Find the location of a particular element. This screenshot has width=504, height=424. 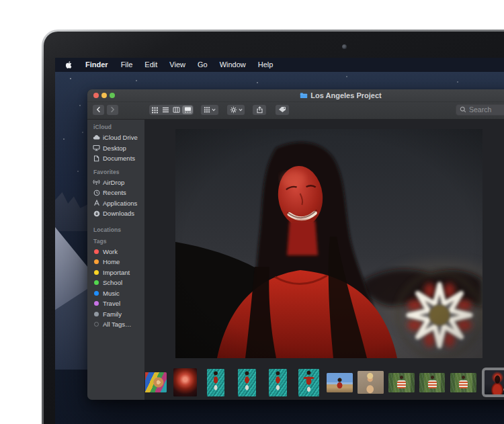

sidebar-section-tags: Tags is located at coordinates (119, 241).